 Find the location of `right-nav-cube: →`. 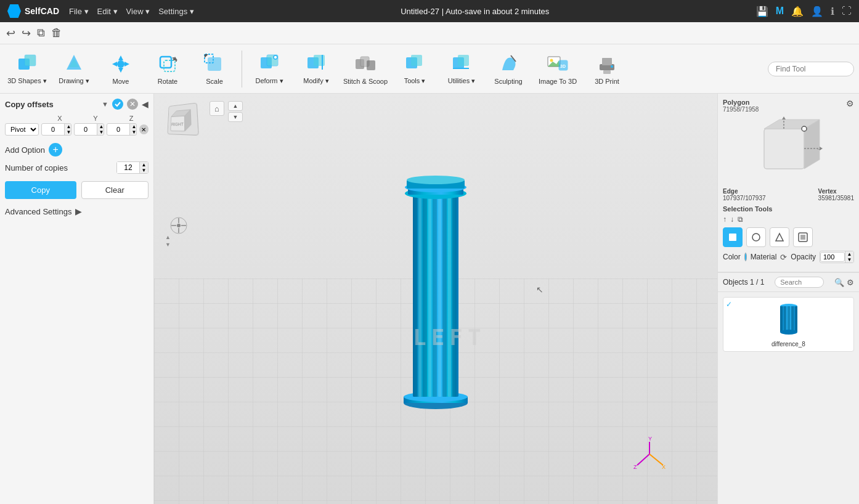

right-nav-cube: → is located at coordinates (789, 150).